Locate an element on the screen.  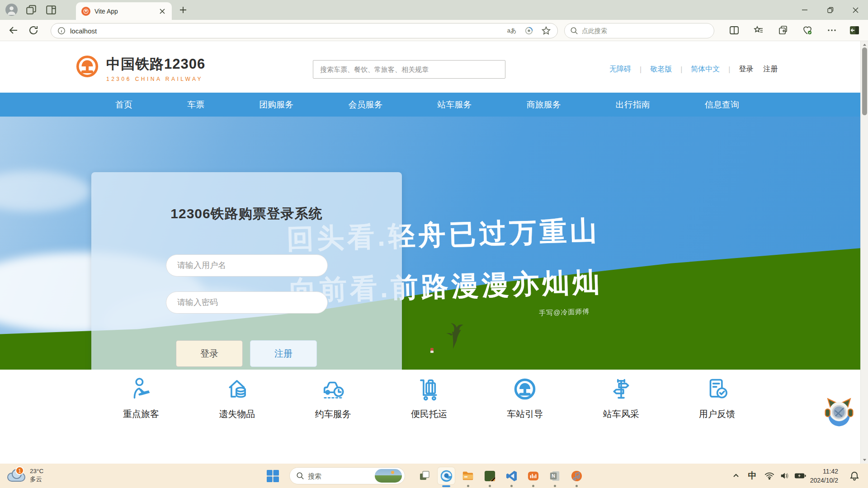
tab-close-icon is located at coordinates (162, 11).